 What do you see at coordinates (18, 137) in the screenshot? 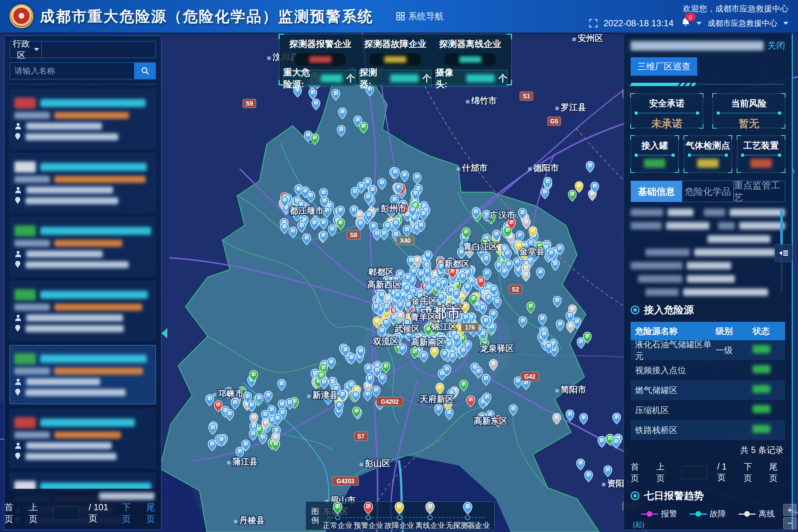
I see `location-icon` at bounding box center [18, 137].